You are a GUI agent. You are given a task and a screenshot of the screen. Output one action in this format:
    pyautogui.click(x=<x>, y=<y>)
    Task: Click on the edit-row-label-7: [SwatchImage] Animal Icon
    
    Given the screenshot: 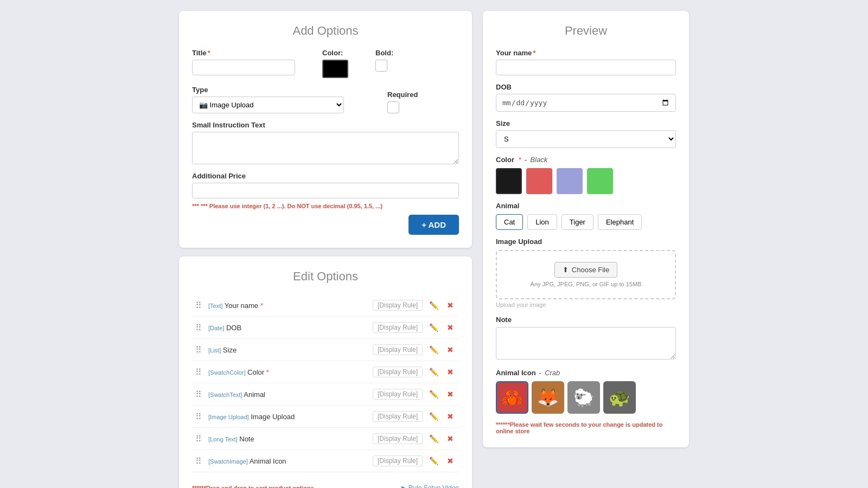 What is the action you would take?
    pyautogui.click(x=289, y=461)
    